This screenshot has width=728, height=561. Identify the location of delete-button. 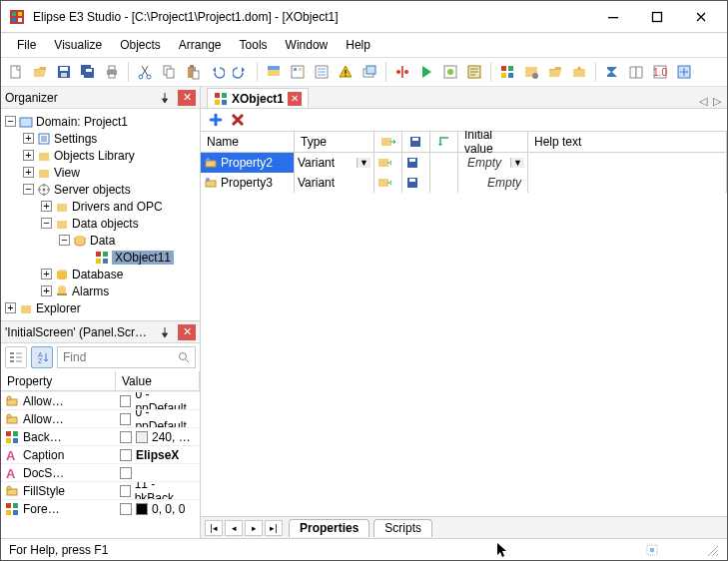
(238, 120).